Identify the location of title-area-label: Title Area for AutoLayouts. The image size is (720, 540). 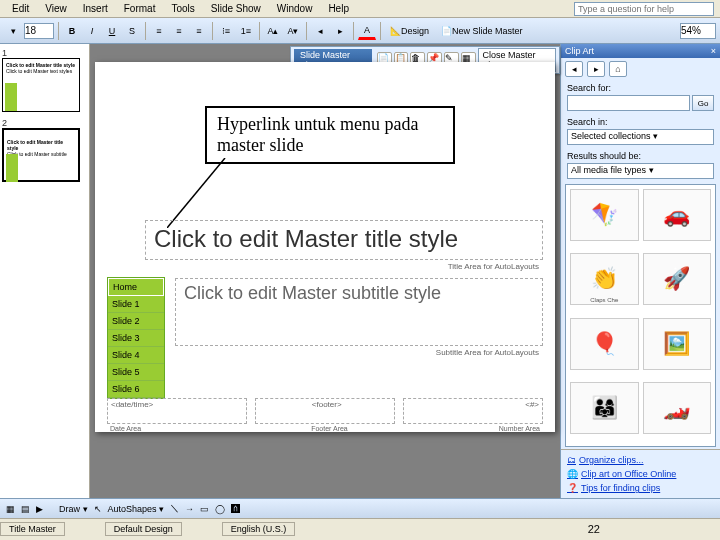
(494, 266).